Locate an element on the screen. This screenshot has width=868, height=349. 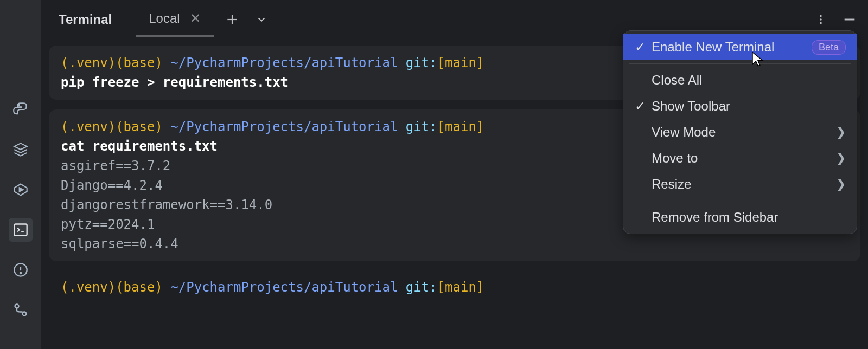
beta-badge: Beta is located at coordinates (829, 48).